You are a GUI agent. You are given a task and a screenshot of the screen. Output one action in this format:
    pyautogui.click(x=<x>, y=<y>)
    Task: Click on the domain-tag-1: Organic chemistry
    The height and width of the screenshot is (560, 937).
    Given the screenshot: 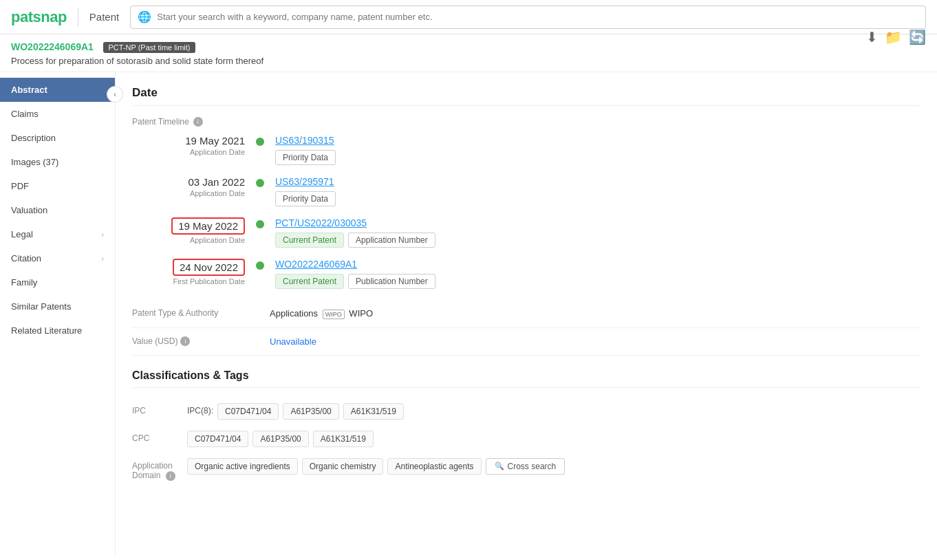 What is the action you would take?
    pyautogui.click(x=343, y=466)
    